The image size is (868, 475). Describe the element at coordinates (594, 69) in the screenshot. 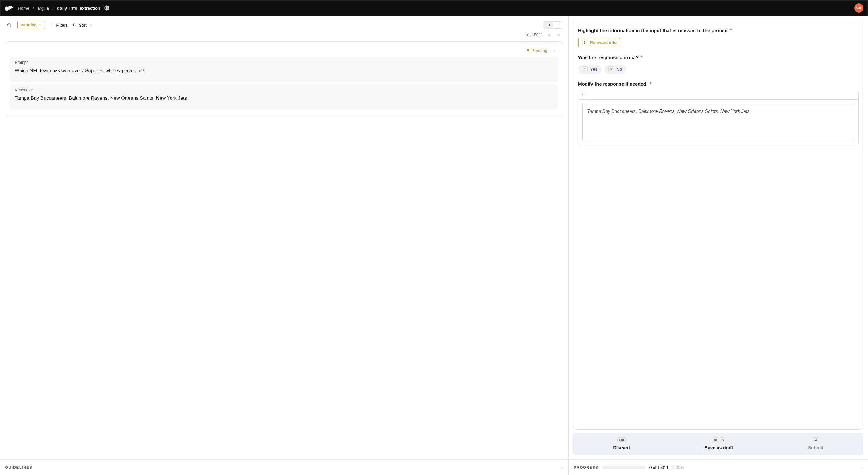

I see `option-text: Yes` at that location.